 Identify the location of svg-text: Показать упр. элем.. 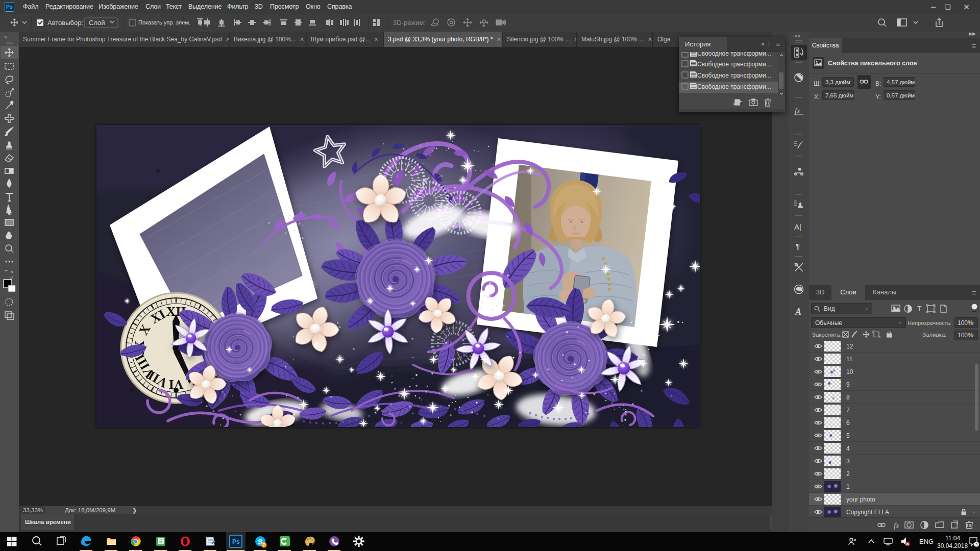
(164, 22).